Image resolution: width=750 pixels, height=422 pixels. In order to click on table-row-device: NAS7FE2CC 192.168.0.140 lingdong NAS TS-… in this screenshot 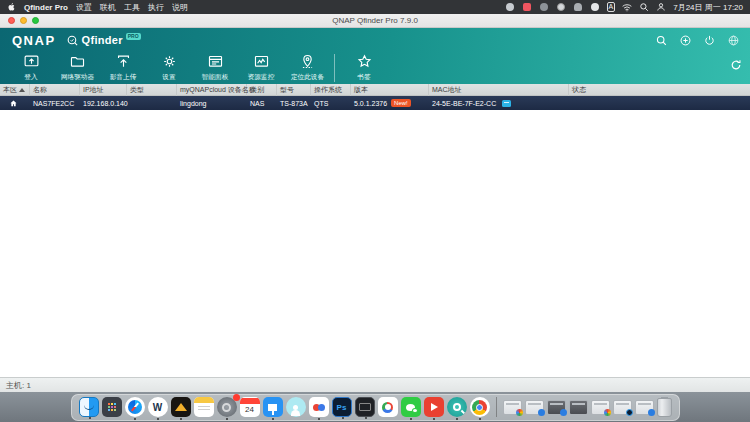, I will do `click(375, 103)`.